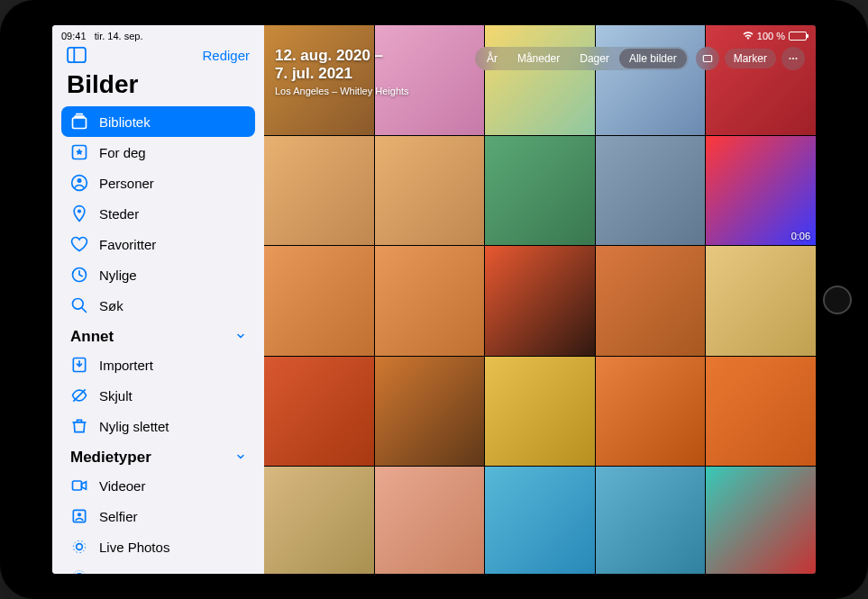 This screenshot has height=599, width=868. Describe the element at coordinates (750, 59) in the screenshot. I see `select-button: Marker` at that location.